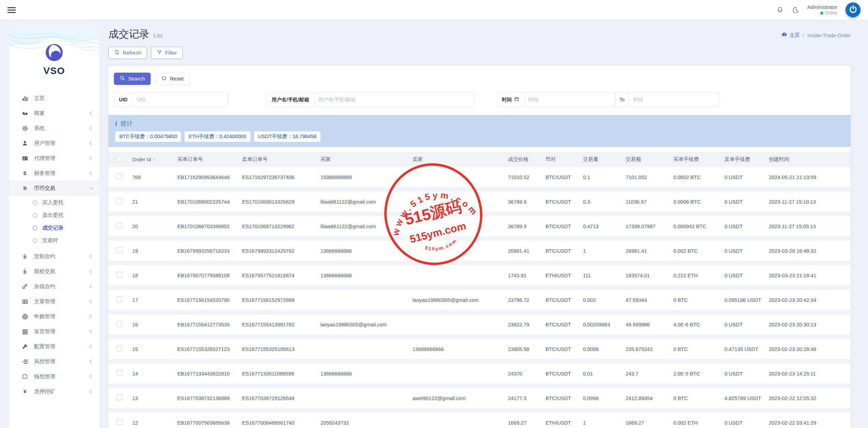 This screenshot has height=428, width=868. I want to click on sidebar-subitem: 卖出委托, so click(54, 216).